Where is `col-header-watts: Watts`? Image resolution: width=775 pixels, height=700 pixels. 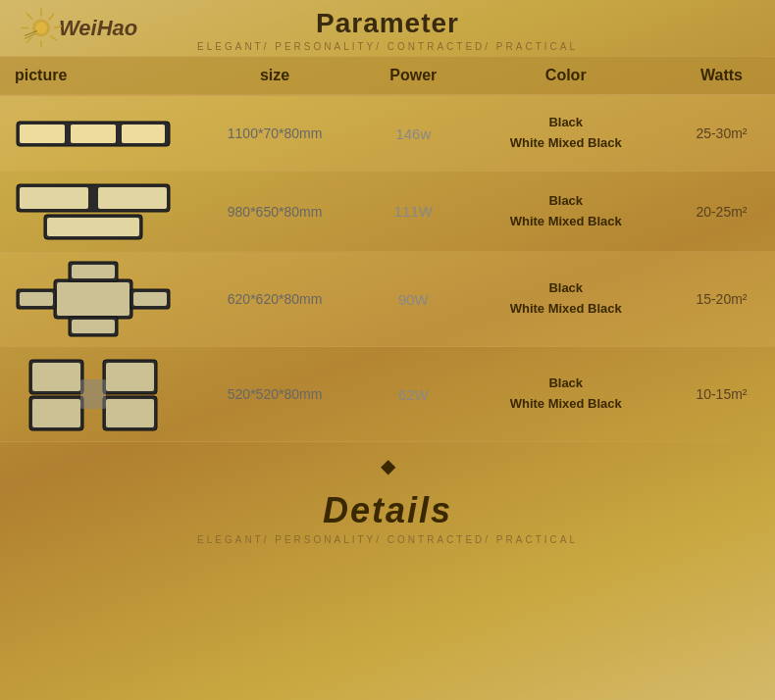
col-header-watts: Watts is located at coordinates (722, 76).